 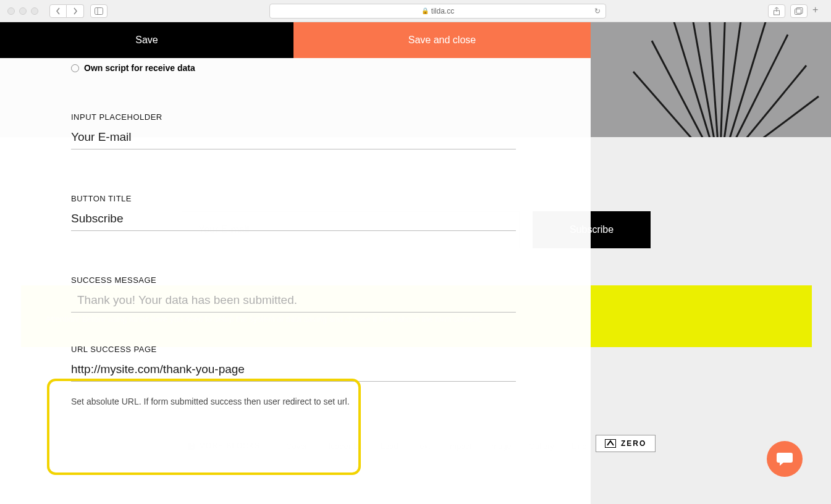 I want to click on share-button, so click(x=777, y=11).